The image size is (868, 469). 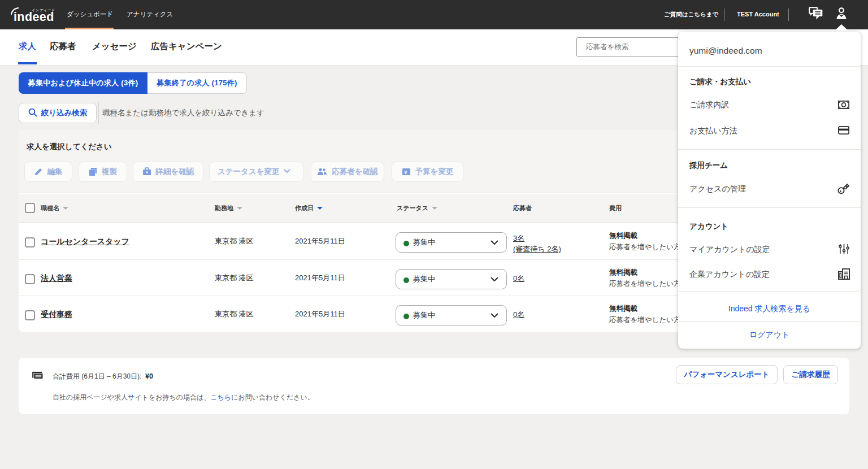 I want to click on svg-text: インディード, so click(x=44, y=10).